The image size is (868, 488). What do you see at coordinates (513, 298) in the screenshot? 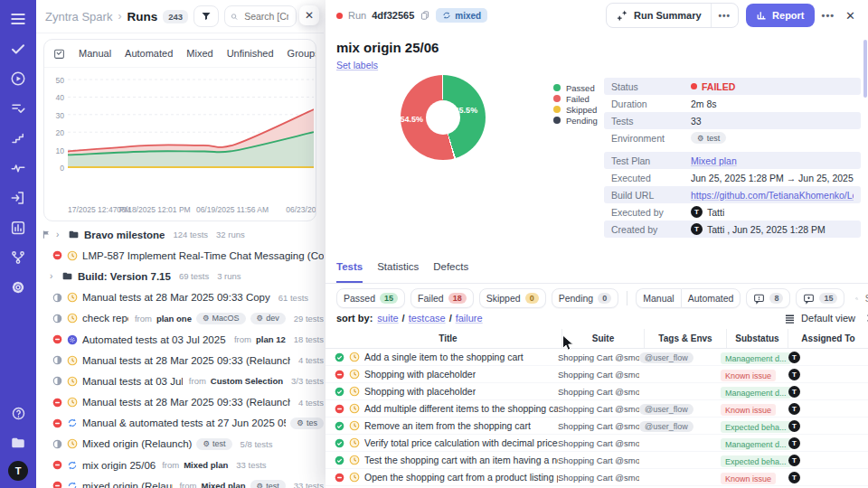
I see `filter-skipped: Skipped 0` at bounding box center [513, 298].